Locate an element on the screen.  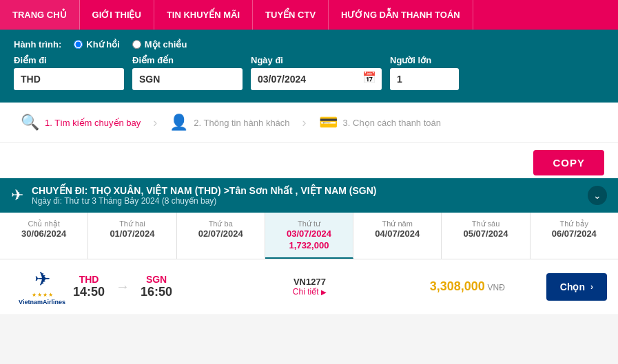
to-code: SGN is located at coordinates (156, 279).